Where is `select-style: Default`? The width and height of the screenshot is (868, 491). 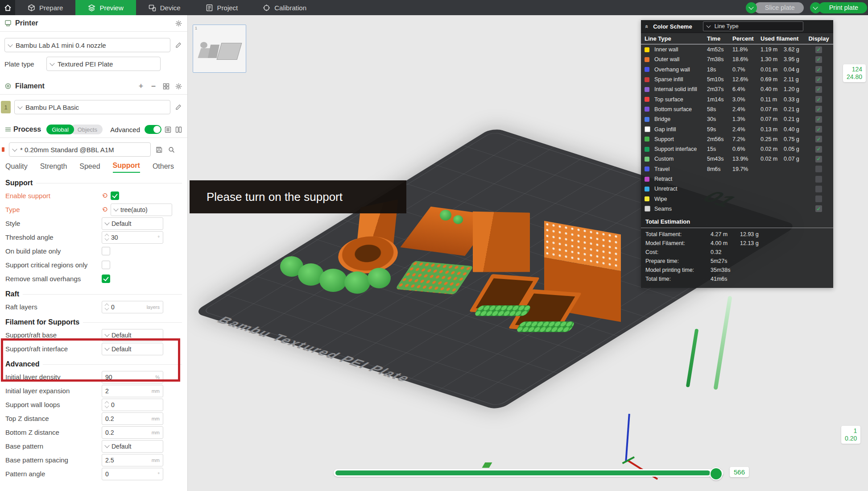 select-style: Default is located at coordinates (132, 224).